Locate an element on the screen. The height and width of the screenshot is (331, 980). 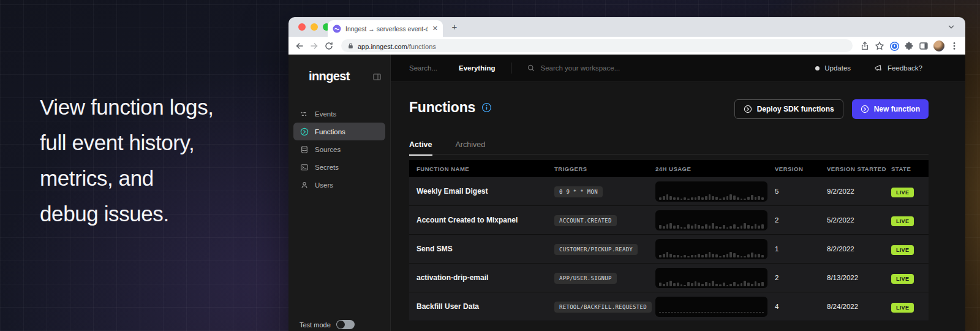
info-icon is located at coordinates (486, 108).